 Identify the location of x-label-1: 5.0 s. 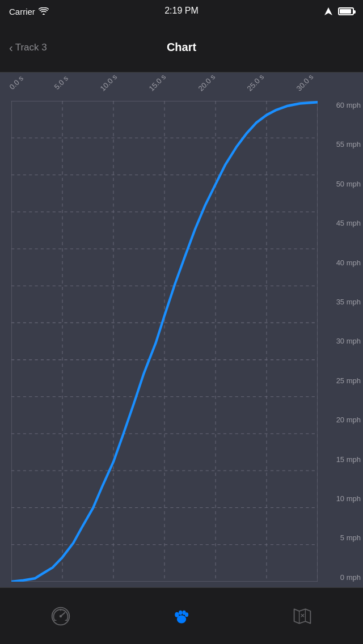
(65, 85).